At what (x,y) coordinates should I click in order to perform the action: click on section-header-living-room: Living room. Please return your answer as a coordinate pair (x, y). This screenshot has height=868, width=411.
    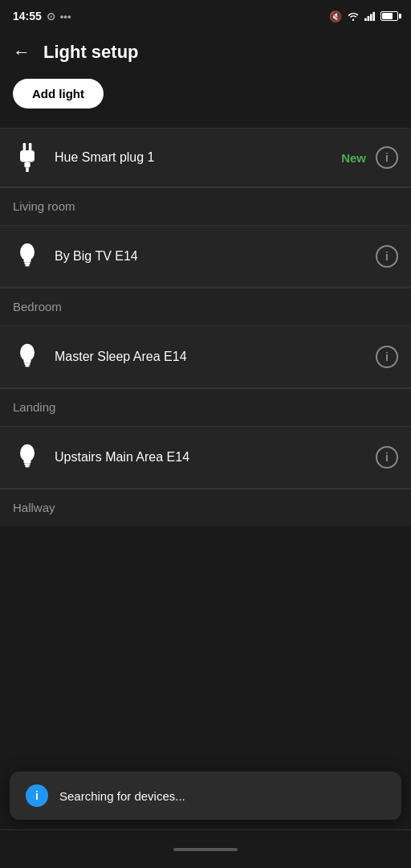
    Looking at the image, I should click on (206, 207).